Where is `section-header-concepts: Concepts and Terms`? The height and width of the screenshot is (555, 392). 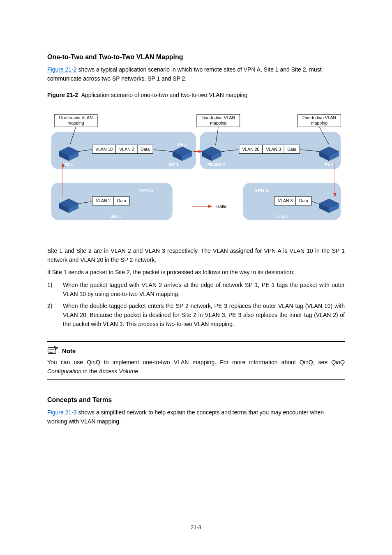 section-header-concepts: Concepts and Terms is located at coordinates (196, 400).